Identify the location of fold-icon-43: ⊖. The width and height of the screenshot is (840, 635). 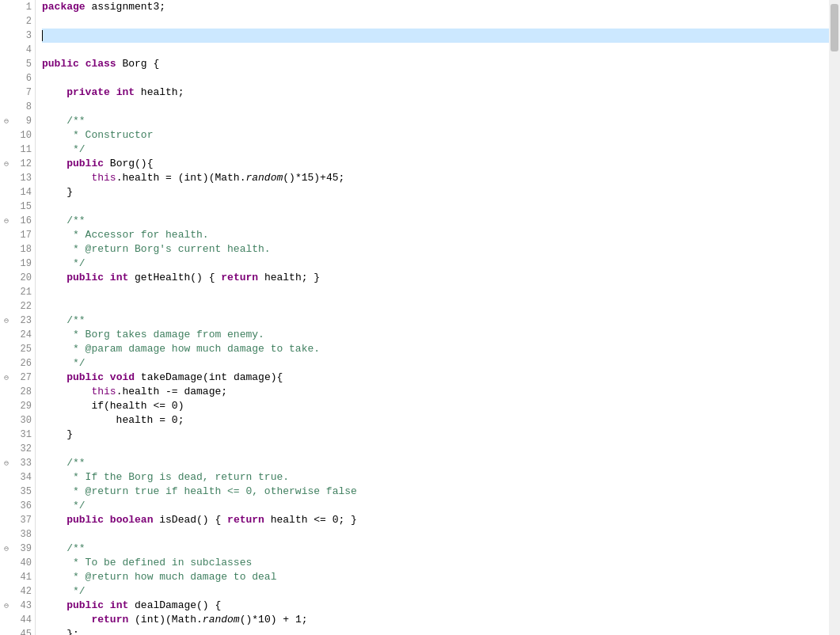
(6, 606).